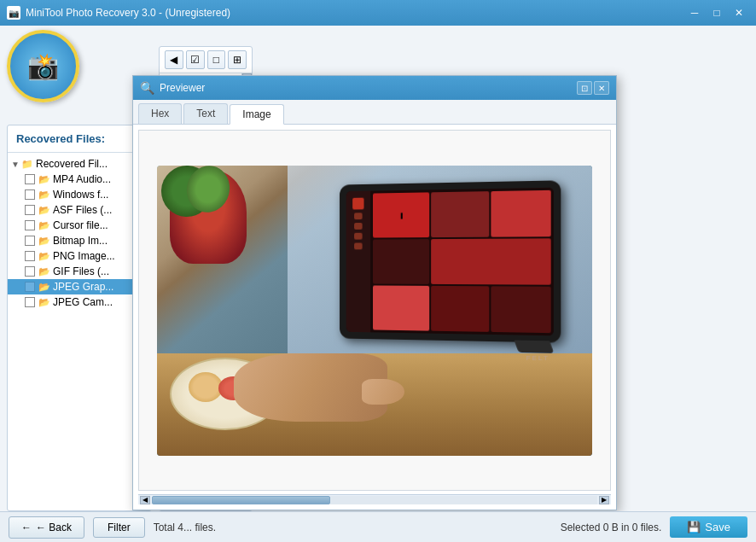  I want to click on previewer-controls: ⊡ ✕, so click(593, 88).